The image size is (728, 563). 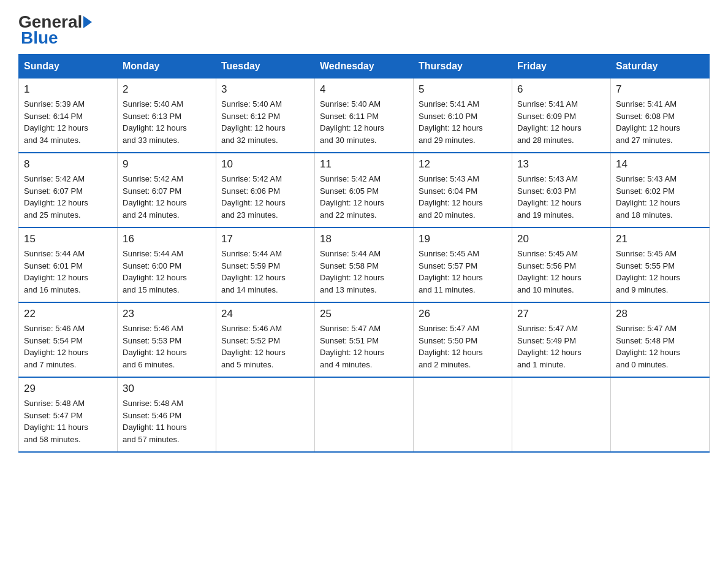 What do you see at coordinates (364, 239) in the screenshot?
I see `day-number: 18` at bounding box center [364, 239].